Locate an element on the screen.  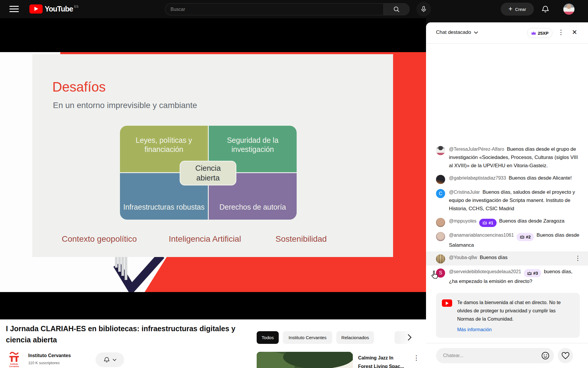
related-video-thumbnail is located at coordinates (305, 360).